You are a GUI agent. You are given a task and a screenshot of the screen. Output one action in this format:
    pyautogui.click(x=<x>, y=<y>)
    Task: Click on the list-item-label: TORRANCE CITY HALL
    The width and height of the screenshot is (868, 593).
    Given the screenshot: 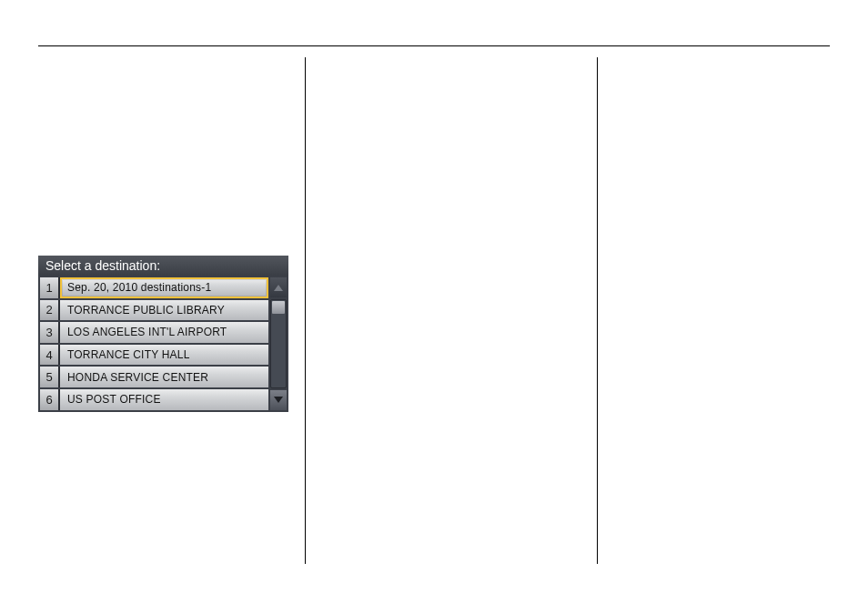 What is the action you would take?
    pyautogui.click(x=164, y=355)
    